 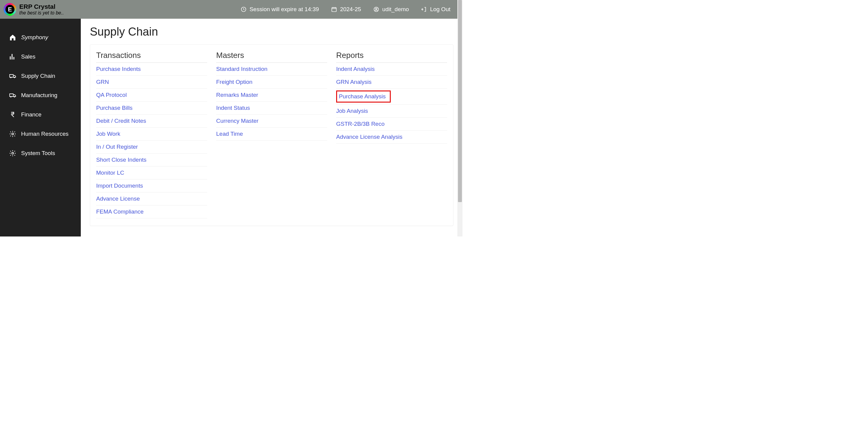 I want to click on fiscal-year-text: 2024-25, so click(x=350, y=9).